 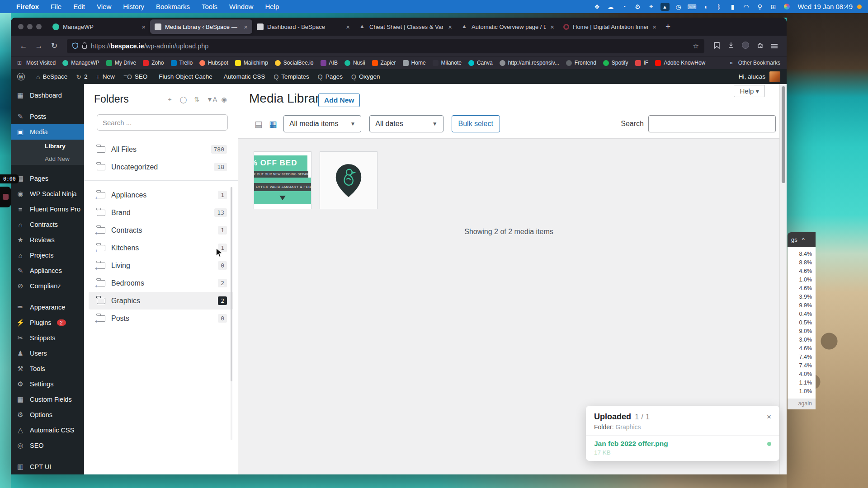 I want to click on bookmarks-overflow-icon: », so click(x=731, y=63).